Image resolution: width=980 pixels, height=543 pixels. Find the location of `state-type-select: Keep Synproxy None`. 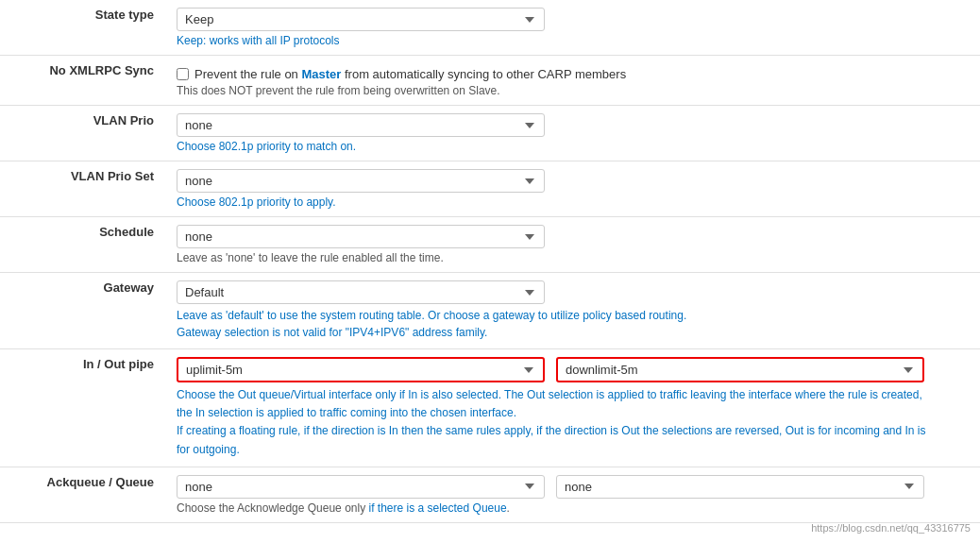

state-type-select: Keep Synproxy None is located at coordinates (361, 19).